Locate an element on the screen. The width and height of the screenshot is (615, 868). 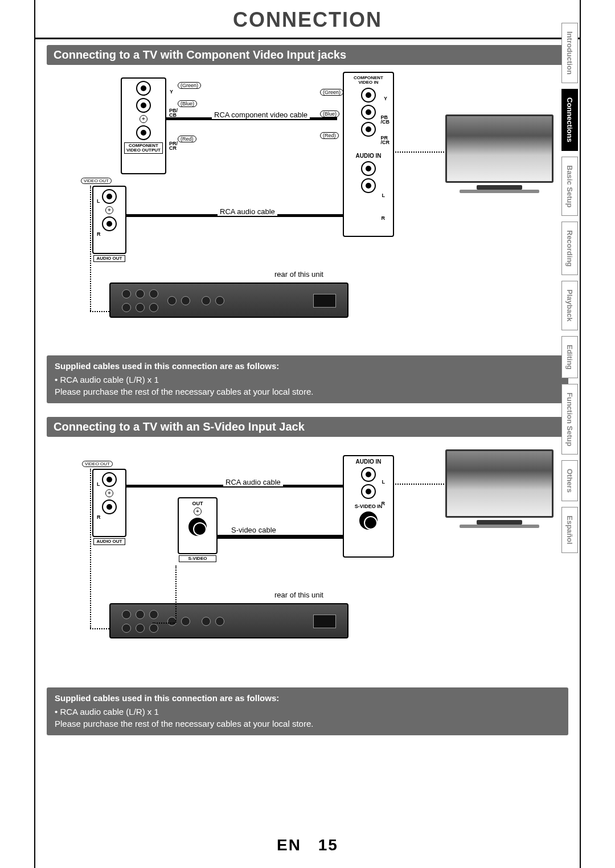
tab-function-setup: Function Setup is located at coordinates (569, 419).